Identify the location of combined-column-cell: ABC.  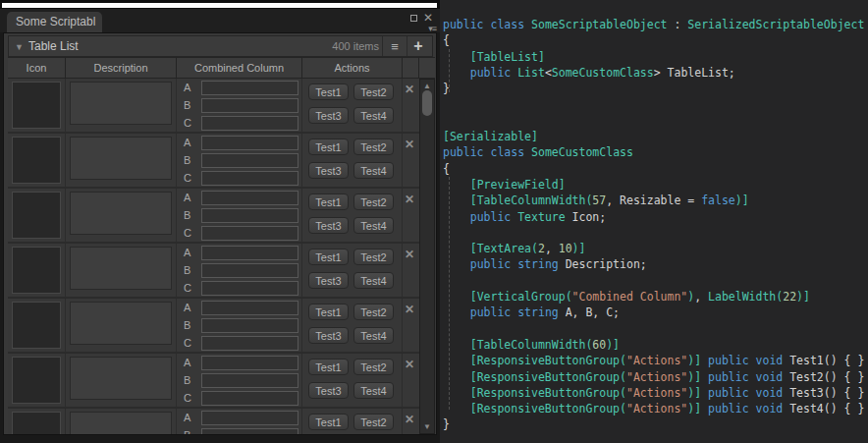
(240, 215).